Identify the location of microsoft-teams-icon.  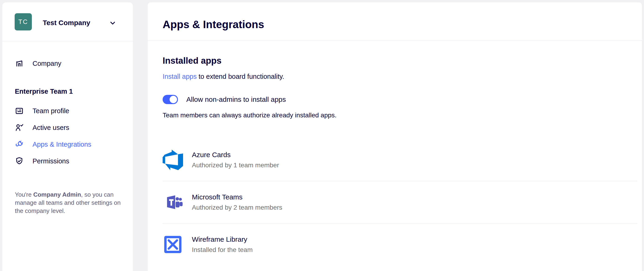
(173, 202).